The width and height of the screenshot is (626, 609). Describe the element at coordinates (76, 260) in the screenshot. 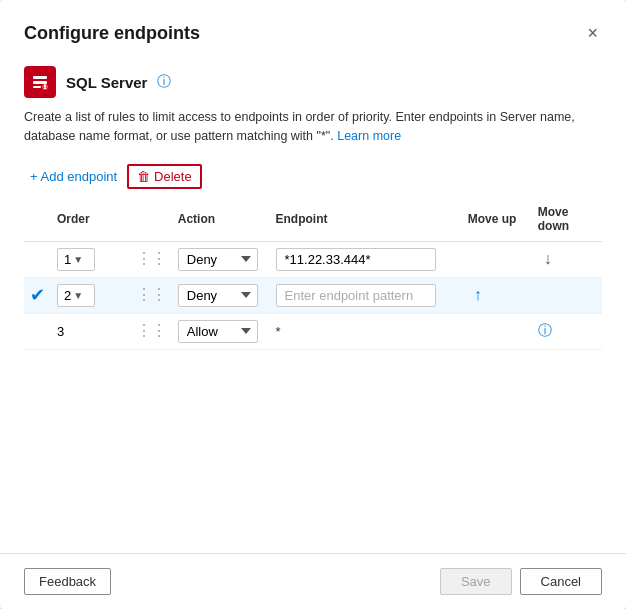

I see `row1-order-box: 1 ▼` at that location.